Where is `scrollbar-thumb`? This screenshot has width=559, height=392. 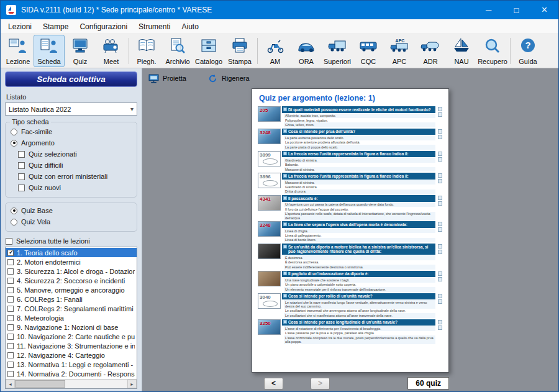
scrollbar-thumb is located at coordinates (40, 384).